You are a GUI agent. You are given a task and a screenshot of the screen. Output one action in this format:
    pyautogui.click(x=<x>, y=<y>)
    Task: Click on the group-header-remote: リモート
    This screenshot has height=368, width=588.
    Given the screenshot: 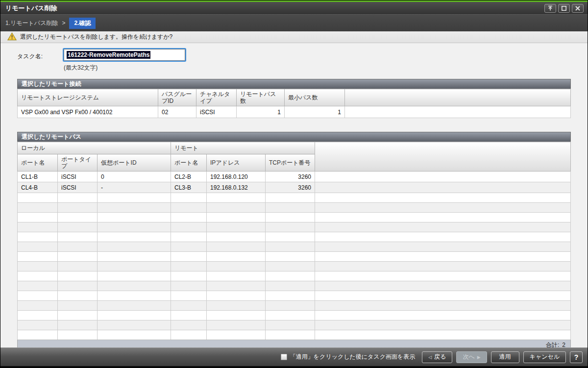 What is the action you would take?
    pyautogui.click(x=243, y=148)
    